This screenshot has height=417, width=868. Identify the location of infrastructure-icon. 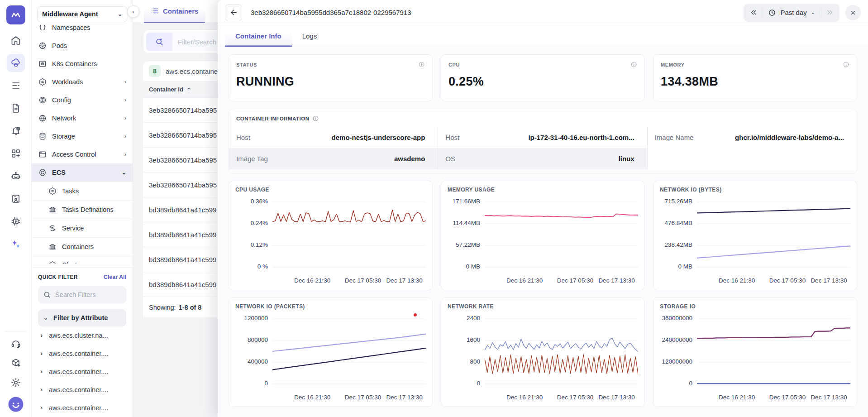
(16, 63).